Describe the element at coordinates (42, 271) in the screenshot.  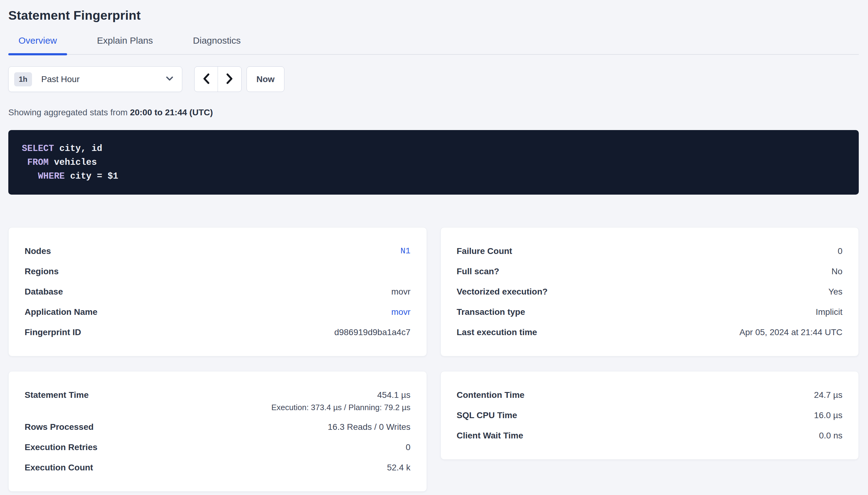
I see `row-label: Regions` at that location.